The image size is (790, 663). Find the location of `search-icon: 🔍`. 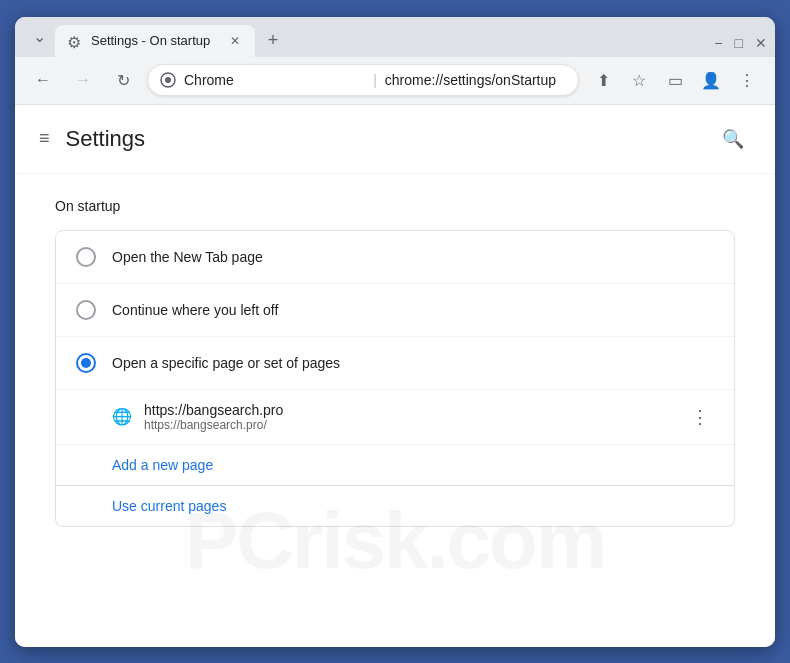

search-icon: 🔍 is located at coordinates (733, 139).